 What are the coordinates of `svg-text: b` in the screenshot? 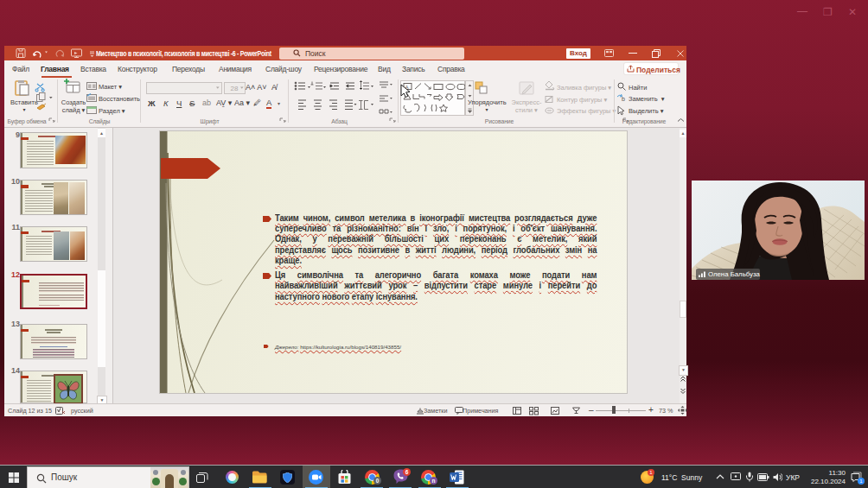 It's located at (623, 98).